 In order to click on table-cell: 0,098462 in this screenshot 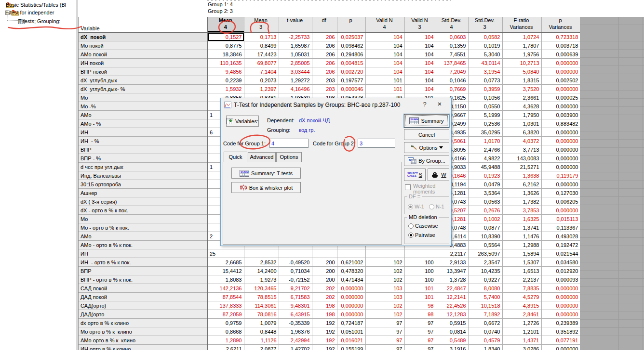, I will do `click(351, 46)`.